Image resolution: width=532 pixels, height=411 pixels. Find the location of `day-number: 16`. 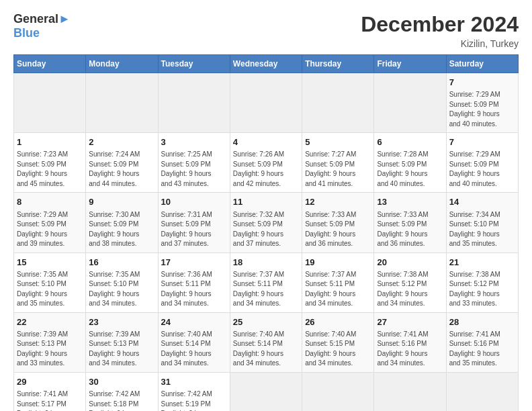

day-number: 16 is located at coordinates (122, 263).